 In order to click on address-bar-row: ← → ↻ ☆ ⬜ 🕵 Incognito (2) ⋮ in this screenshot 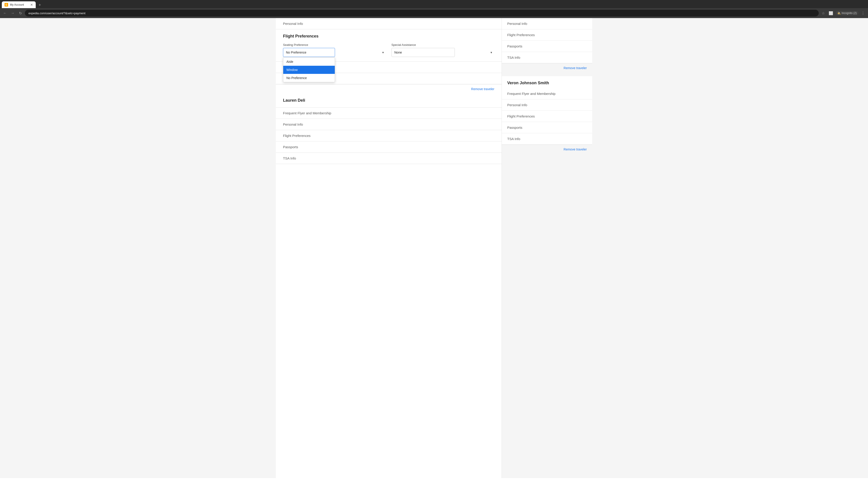, I will do `click(434, 13)`.